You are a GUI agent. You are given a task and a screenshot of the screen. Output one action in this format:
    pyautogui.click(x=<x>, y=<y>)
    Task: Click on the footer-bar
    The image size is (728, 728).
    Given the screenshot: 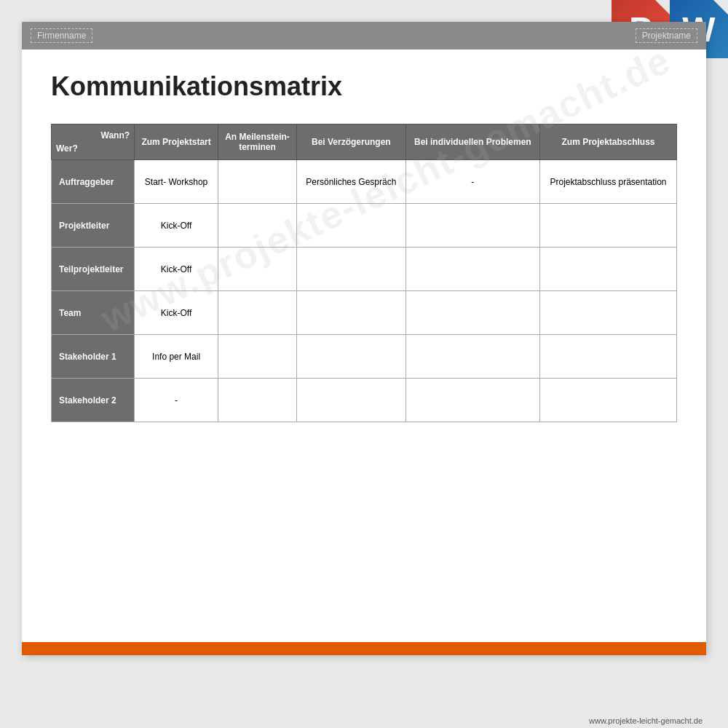 What is the action you would take?
    pyautogui.click(x=364, y=649)
    